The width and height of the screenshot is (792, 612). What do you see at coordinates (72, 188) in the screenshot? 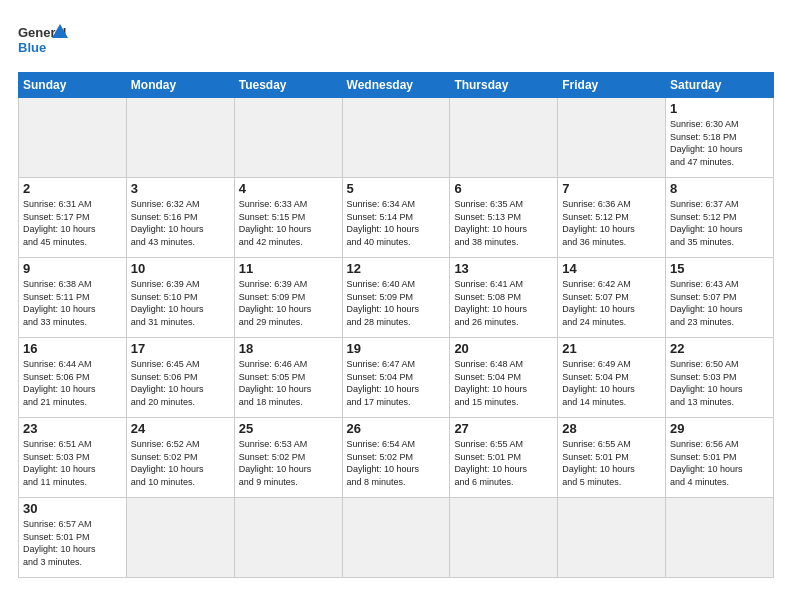
I see `day-number: 2` at bounding box center [72, 188].